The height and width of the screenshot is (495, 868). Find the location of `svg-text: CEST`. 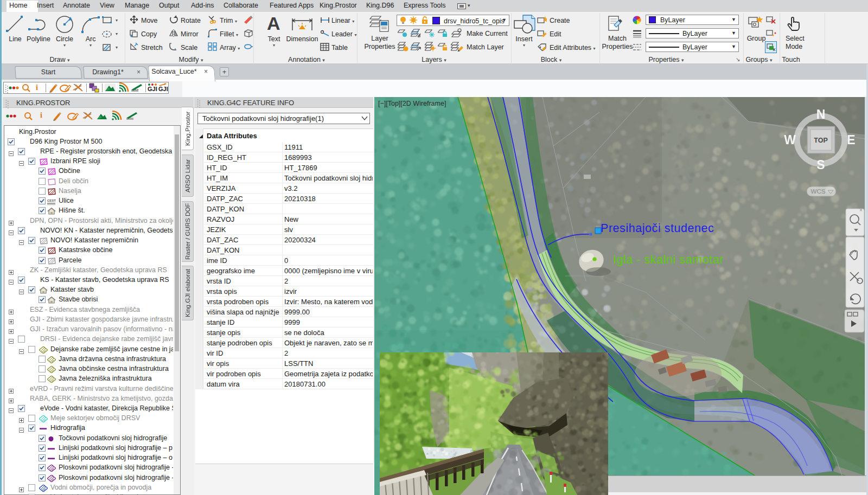

svg-text: CEST is located at coordinates (52, 201).